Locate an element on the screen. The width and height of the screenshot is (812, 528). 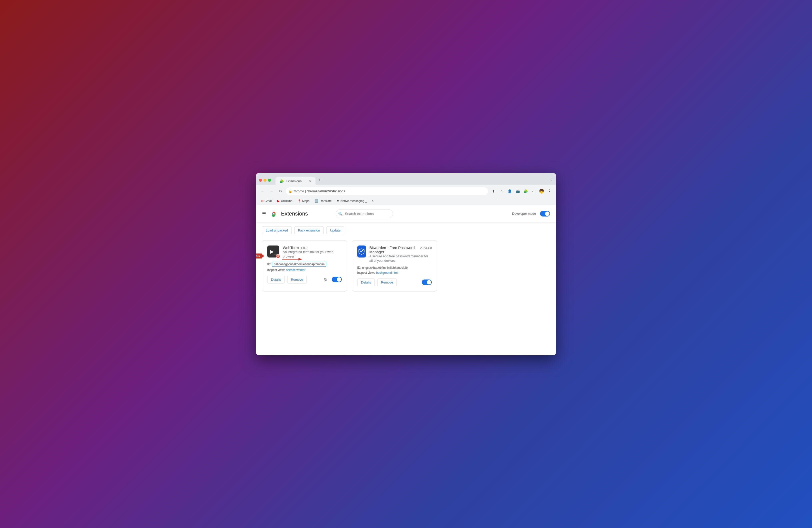
profile-avatar: 👦 is located at coordinates (541, 191).